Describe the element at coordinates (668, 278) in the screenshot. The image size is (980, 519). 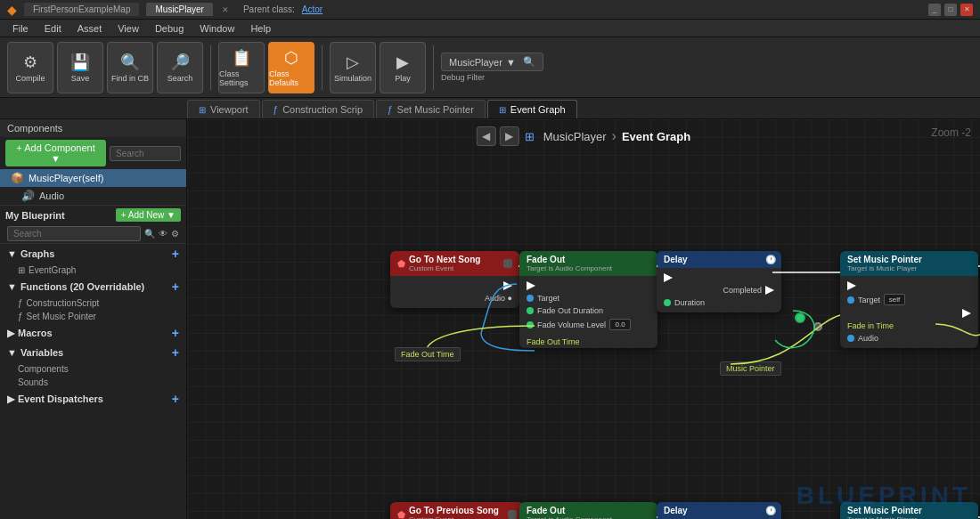
I see `d1-exec-dot` at that location.